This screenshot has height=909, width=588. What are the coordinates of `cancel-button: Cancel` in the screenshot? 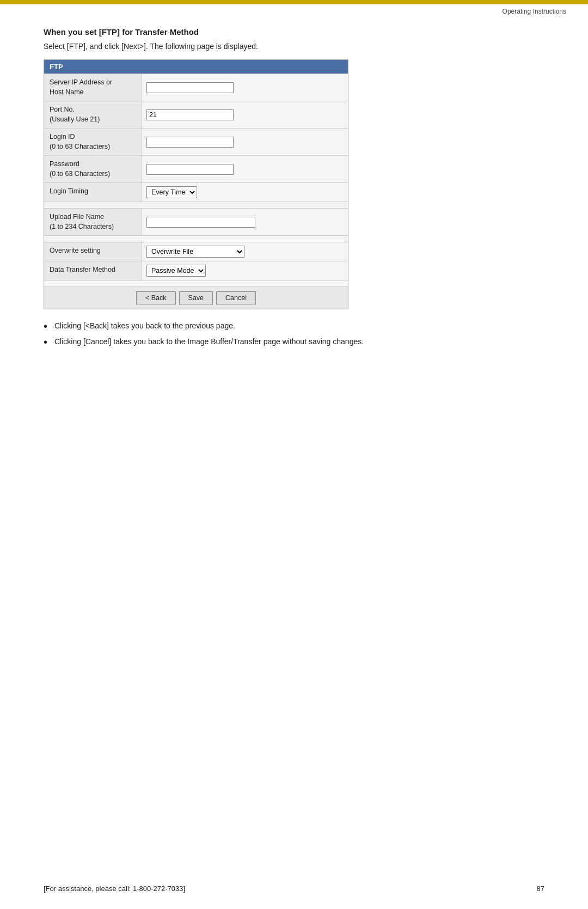 It's located at (236, 298).